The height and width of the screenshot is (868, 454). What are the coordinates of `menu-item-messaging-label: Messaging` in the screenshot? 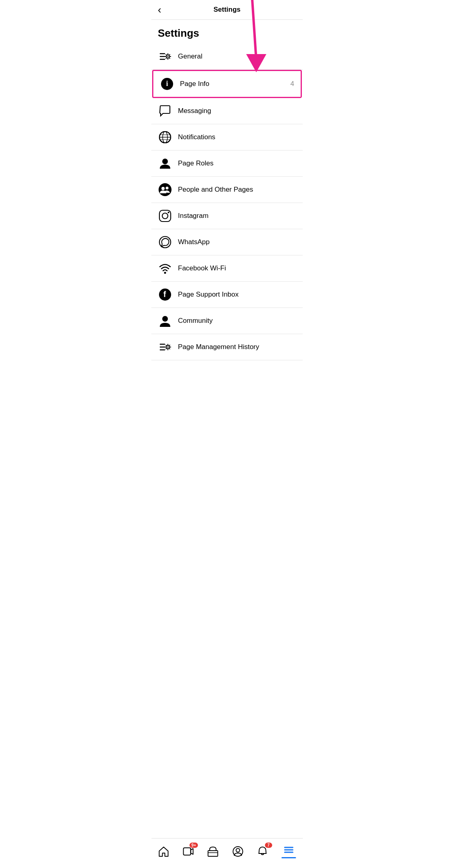 It's located at (237, 111).